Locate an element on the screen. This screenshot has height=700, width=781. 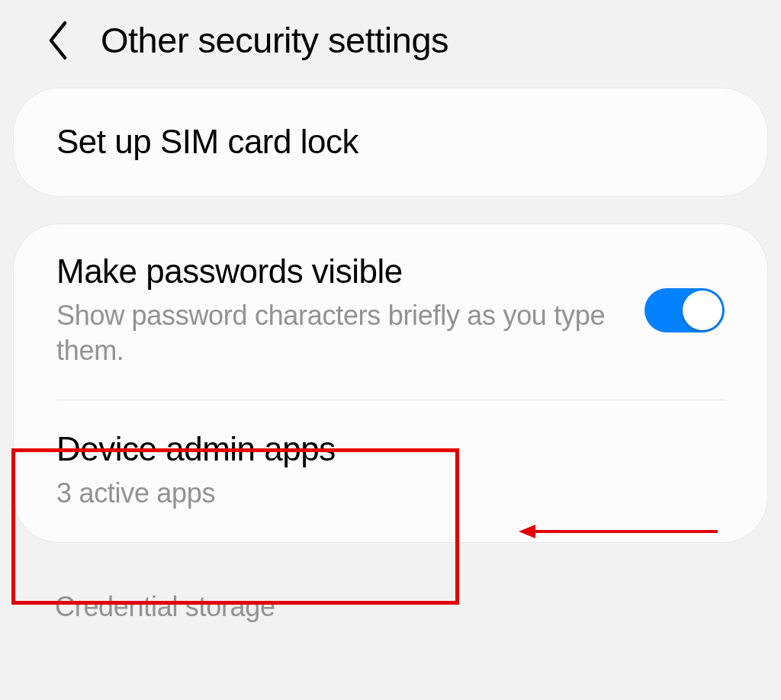
passwords-subtitle: Show password characters briefly as you … is located at coordinates (336, 334).